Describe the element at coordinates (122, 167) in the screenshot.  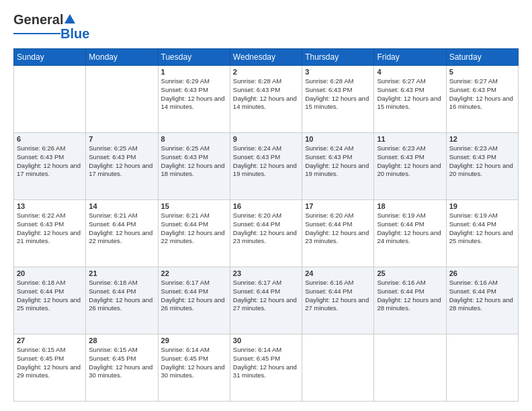
I see `calendar-cell: 7Sunrise: 6:25 AM Sunset: 6:43 PM Daylig…` at that location.